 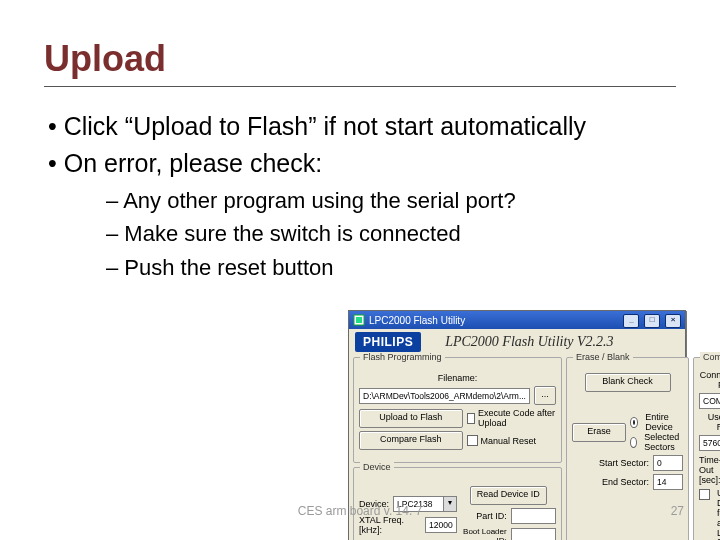 I want to click on selected-sectors-radio, so click(x=634, y=442).